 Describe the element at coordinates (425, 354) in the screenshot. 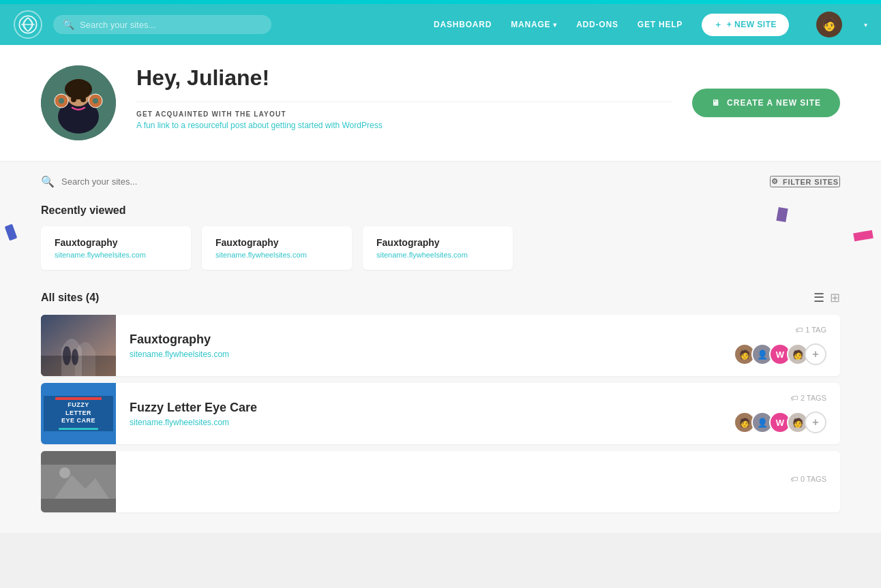

I see `site-url-fauxtography: sitename.flywheelsites.com` at that location.